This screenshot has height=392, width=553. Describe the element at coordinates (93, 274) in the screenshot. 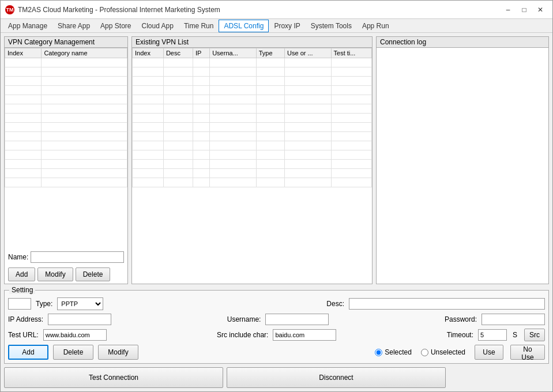

I see `vpn-cat-delete-button: Delete` at that location.